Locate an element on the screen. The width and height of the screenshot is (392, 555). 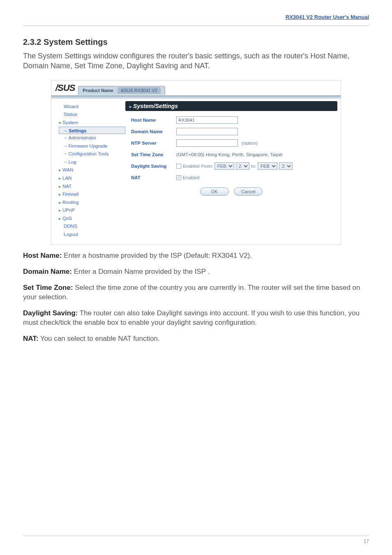
nat-enabled-checkbox: ✓ is located at coordinates (179, 178).